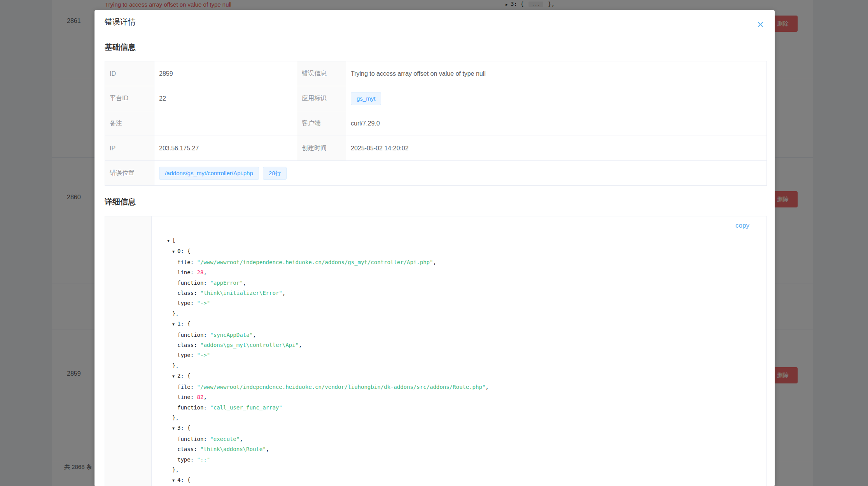 The image size is (868, 486). Describe the element at coordinates (467, 293) in the screenshot. I see `json-tree-line: class: "think\initializer\Error",` at that location.